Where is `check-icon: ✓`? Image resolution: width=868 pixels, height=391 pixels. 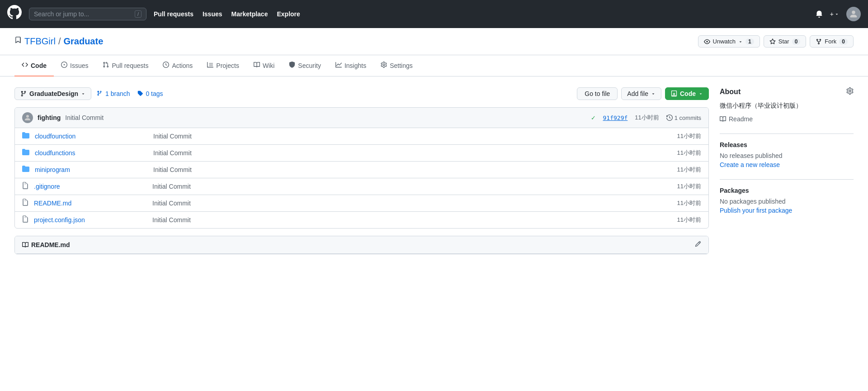
check-icon: ✓ is located at coordinates (593, 118).